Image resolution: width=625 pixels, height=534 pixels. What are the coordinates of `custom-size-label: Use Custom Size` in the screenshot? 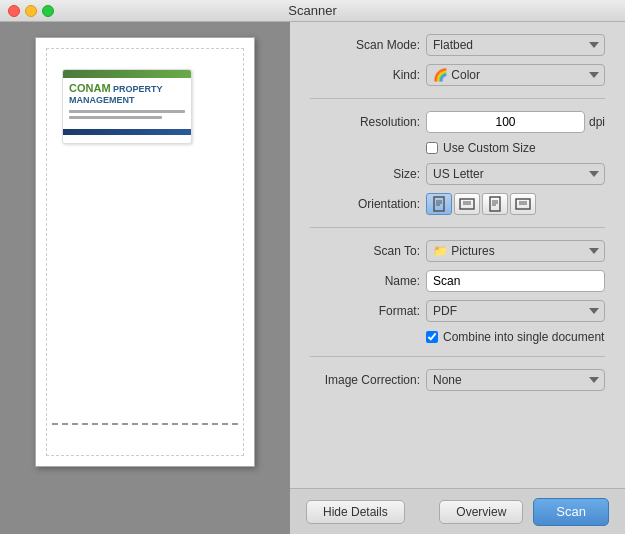 It's located at (490, 148).